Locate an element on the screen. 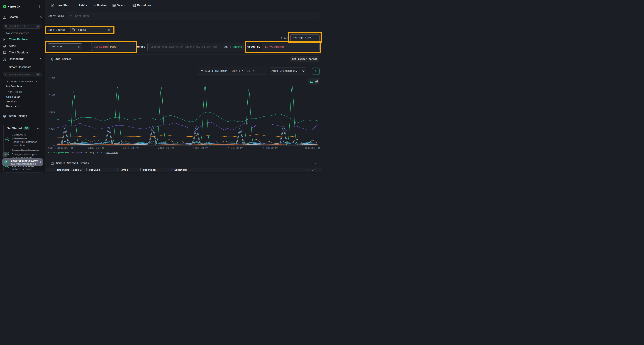 This screenshot has height=345, width=644. svg-text: 4:19:00 PM is located at coordinates (270, 148).